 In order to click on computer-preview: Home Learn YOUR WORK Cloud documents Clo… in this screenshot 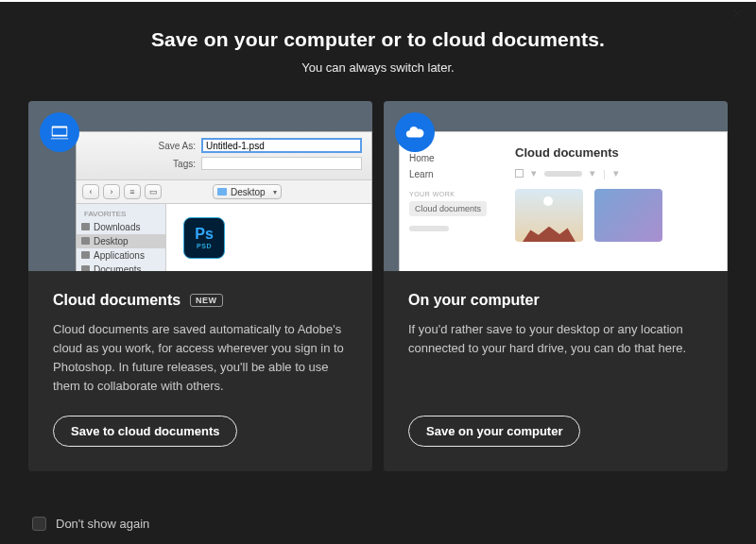, I will do `click(556, 186)`.